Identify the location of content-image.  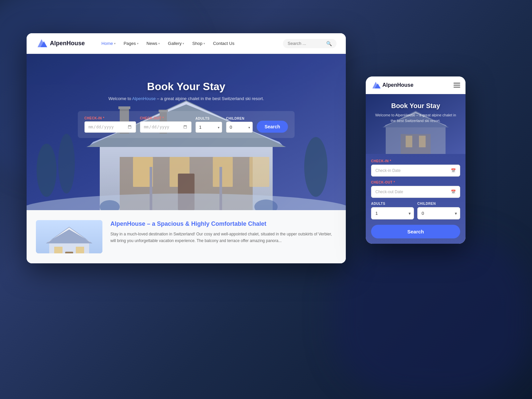
(69, 237).